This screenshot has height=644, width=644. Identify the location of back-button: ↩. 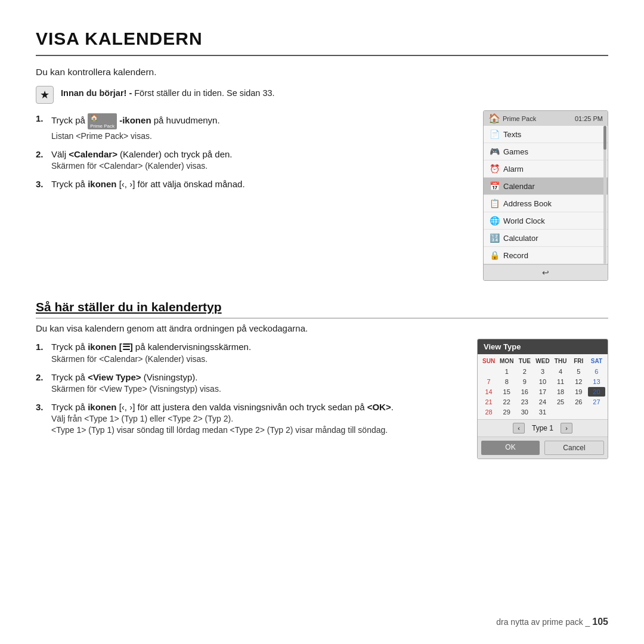
(546, 273).